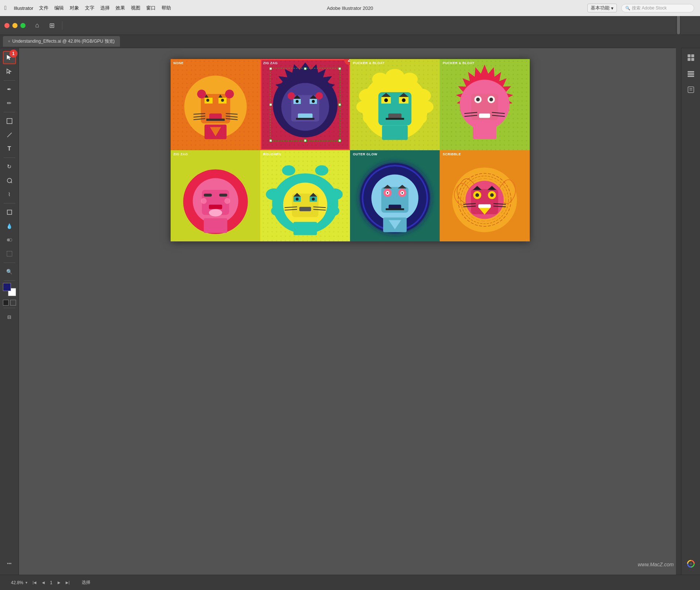 This screenshot has width=700, height=590. What do you see at coordinates (9, 212) in the screenshot?
I see `lasso-tool-button` at bounding box center [9, 212].